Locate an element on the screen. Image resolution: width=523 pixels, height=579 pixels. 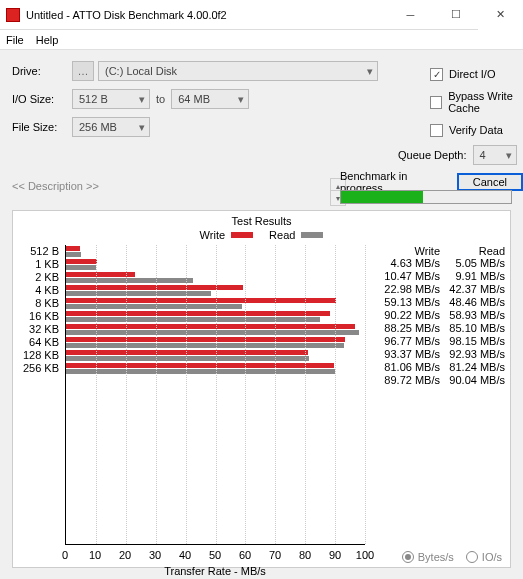
drive-browse-button: … is located at coordinates (83, 71).